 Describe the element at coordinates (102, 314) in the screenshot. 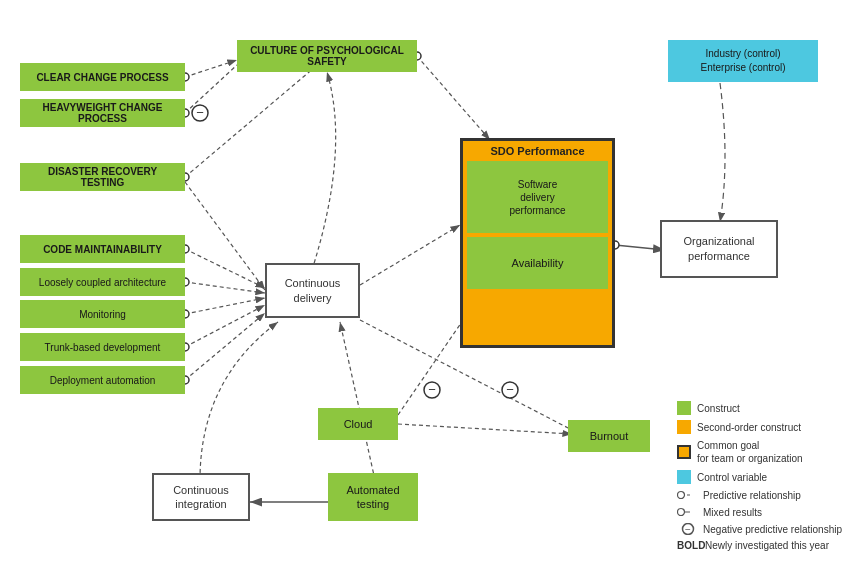

I see `monitoring-node: Monitoring` at that location.